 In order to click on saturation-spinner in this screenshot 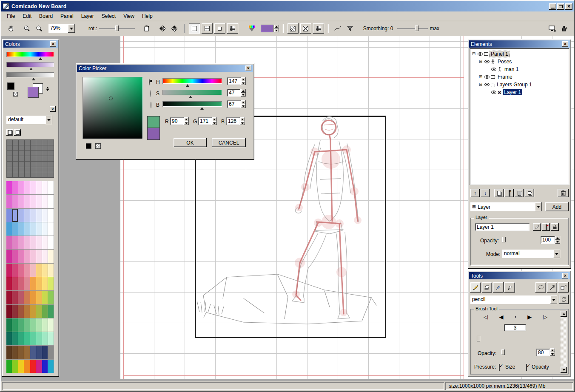, I will do `click(243, 93)`.